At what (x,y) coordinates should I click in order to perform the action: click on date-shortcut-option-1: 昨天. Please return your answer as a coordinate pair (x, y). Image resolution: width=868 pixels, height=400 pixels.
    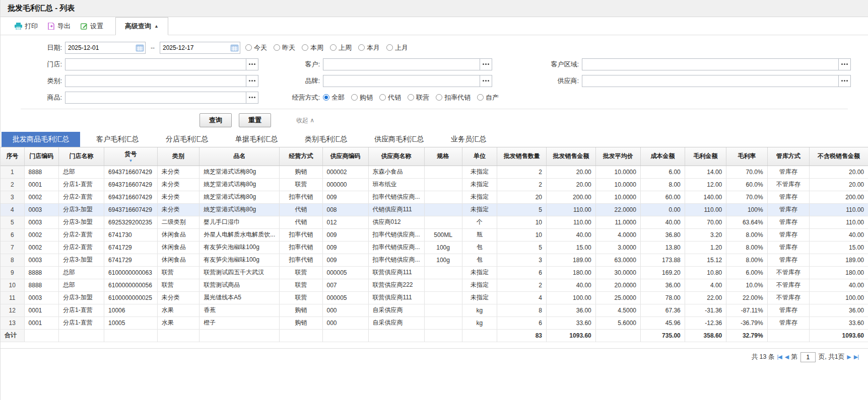
    Looking at the image, I should click on (284, 48).